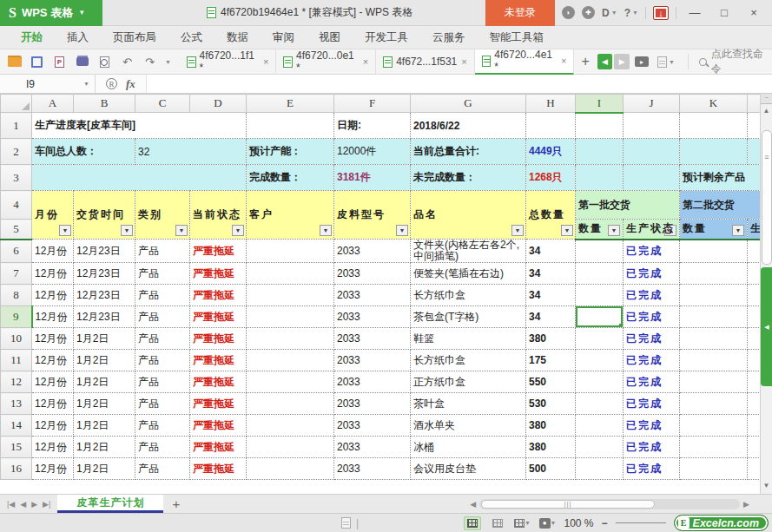 This screenshot has height=532, width=772. I want to click on close-button: ×, so click(754, 13).